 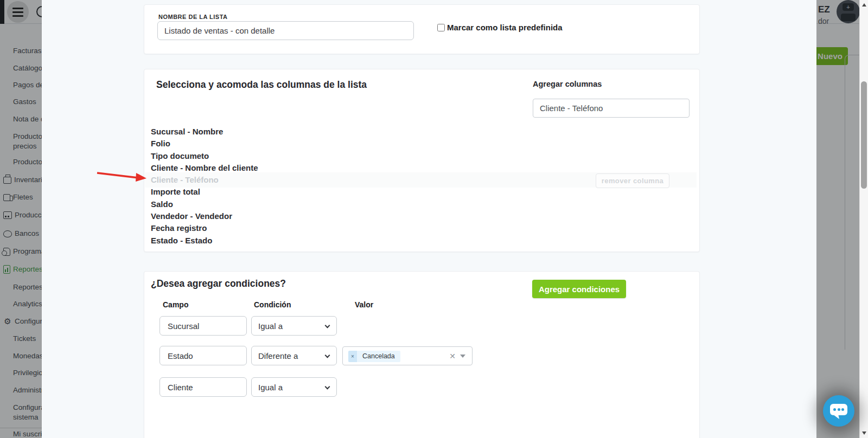 What do you see at coordinates (205, 228) in the screenshot?
I see `column-item: Fecha registro` at bounding box center [205, 228].